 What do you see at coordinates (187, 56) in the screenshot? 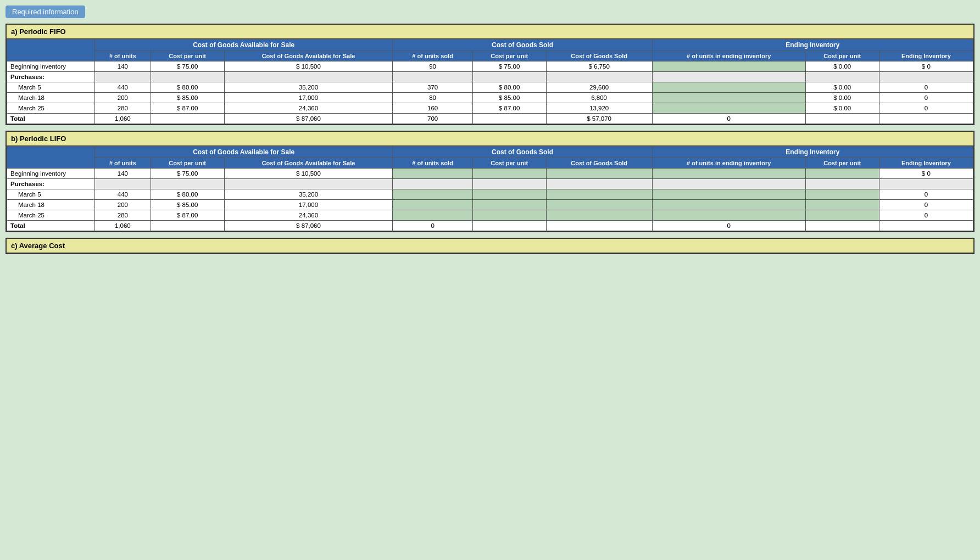
I see `col-cost-per-a1: Cost per unit` at bounding box center [187, 56].